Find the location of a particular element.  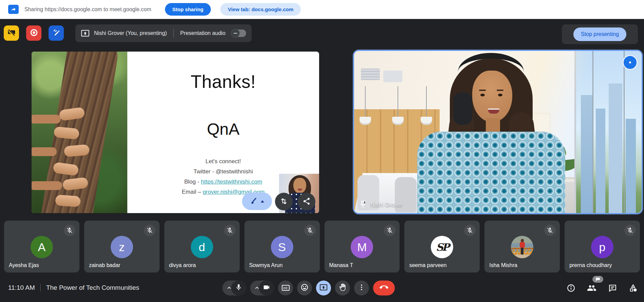

participant-tile: p prerna choudhary is located at coordinates (602, 246).